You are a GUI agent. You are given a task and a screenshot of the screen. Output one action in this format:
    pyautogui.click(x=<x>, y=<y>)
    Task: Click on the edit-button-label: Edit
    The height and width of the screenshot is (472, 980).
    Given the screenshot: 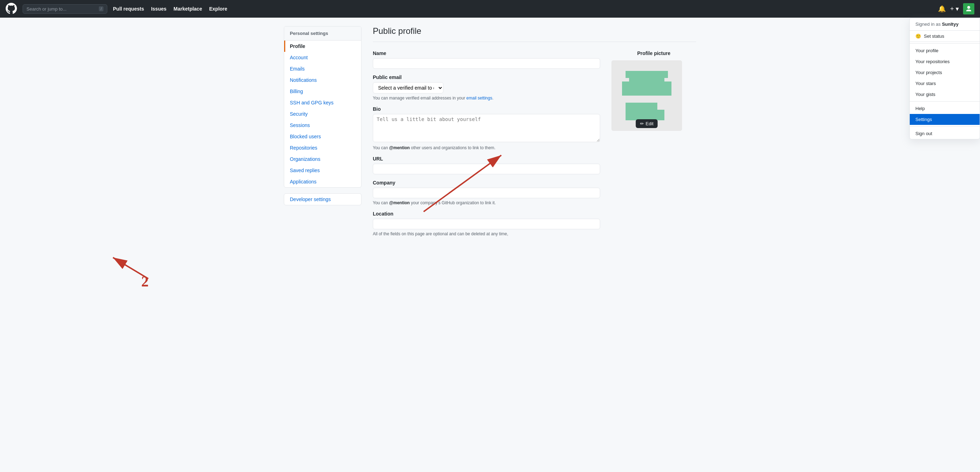 What is the action you would take?
    pyautogui.click(x=650, y=124)
    